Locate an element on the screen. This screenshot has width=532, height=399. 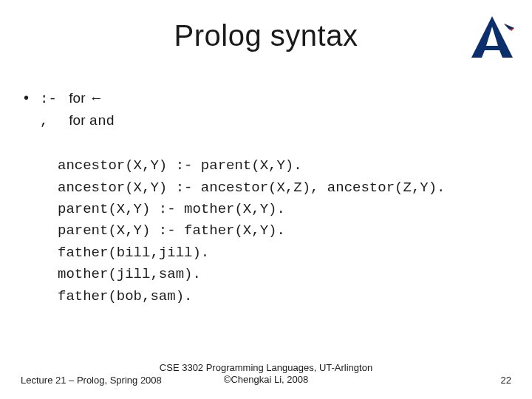
slide-title: Prolog syntax is located at coordinates (266, 35).